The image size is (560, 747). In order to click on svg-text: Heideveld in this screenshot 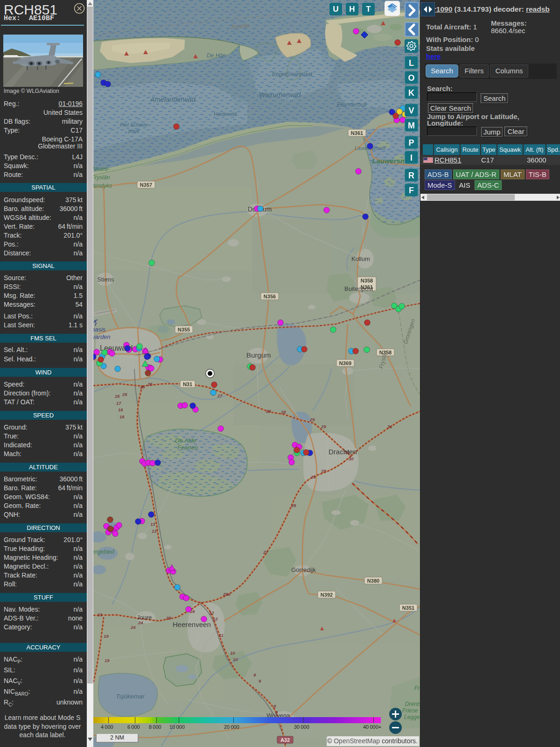, I will do `click(225, 114)`.